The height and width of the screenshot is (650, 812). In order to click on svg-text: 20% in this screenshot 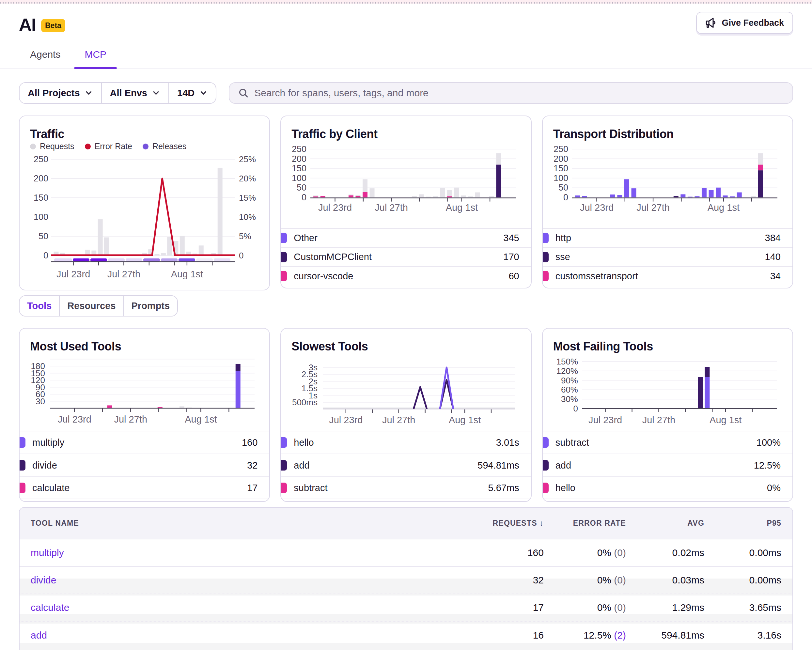, I will do `click(247, 179)`.